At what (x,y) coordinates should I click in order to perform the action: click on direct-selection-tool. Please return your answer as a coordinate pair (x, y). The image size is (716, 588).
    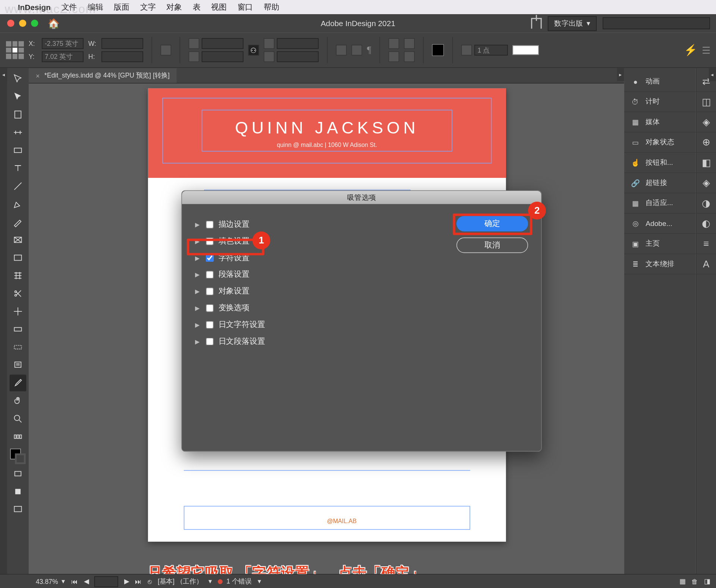
    Looking at the image, I should click on (18, 97).